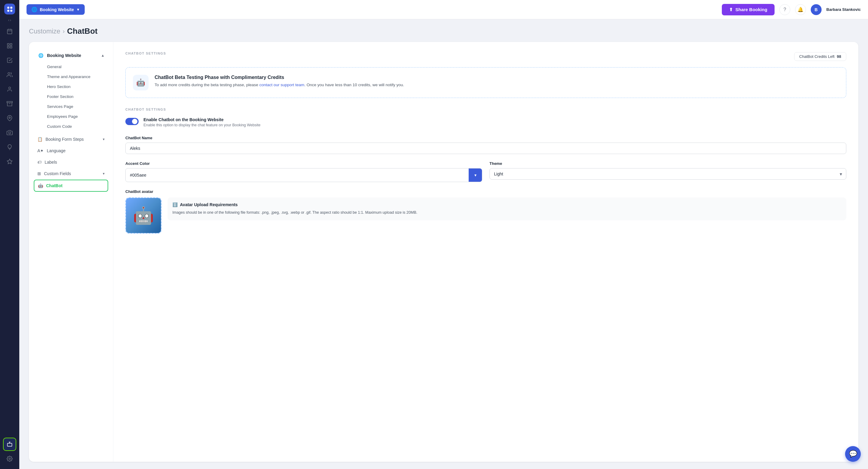  Describe the element at coordinates (9, 60) in the screenshot. I see `sidebar-item-tasks` at that location.